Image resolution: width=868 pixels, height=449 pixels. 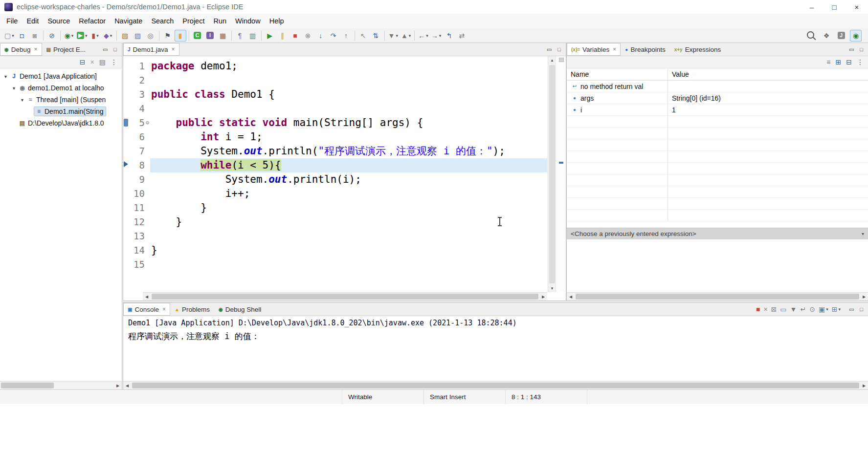 I want to click on variable-row: ●i1, so click(x=717, y=110).